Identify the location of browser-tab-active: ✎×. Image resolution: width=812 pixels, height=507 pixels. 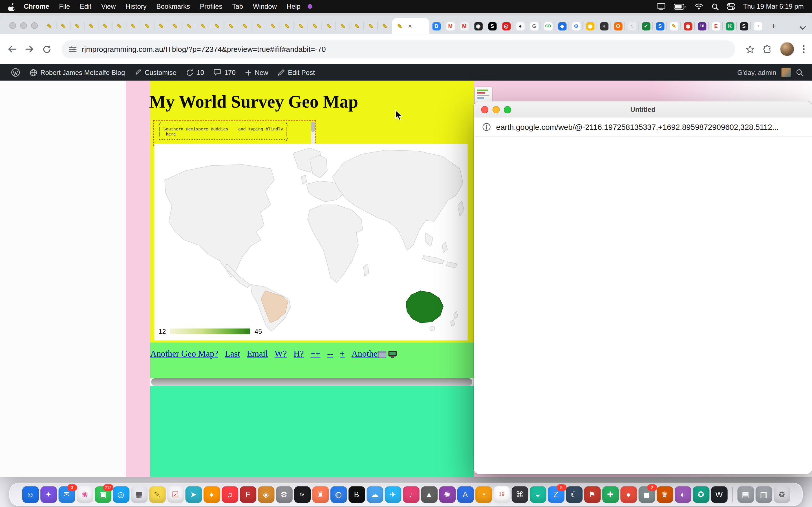
(411, 26).